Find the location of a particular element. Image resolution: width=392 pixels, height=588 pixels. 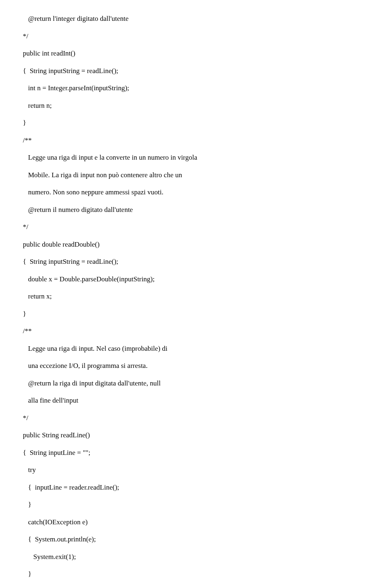

code-line: { inputLine = reader.readLine(); is located at coordinates (196, 488).